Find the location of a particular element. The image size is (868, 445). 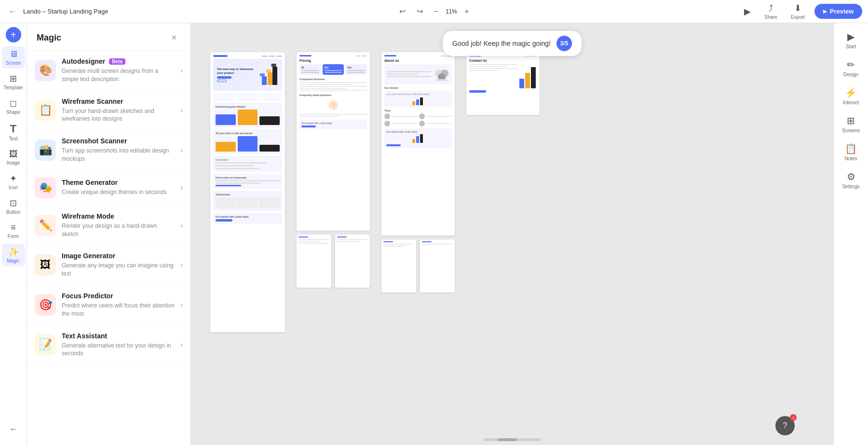

text-assistant-icon: 📝 is located at coordinates (45, 345).